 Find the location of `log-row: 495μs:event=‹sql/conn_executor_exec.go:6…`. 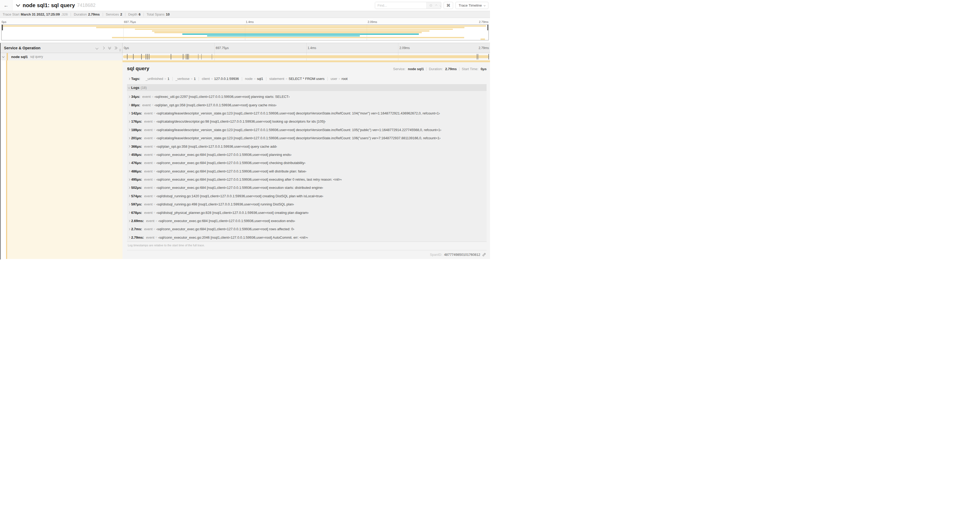

log-row: 495μs:event=‹sql/conn_executor_exec.go:6… is located at coordinates (307, 180).